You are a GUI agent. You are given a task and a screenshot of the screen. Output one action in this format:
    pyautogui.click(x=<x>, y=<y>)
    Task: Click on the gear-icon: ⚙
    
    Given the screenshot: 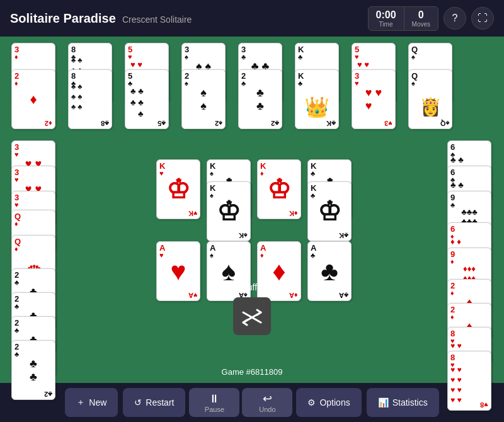 What is the action you would take?
    pyautogui.click(x=311, y=402)
    